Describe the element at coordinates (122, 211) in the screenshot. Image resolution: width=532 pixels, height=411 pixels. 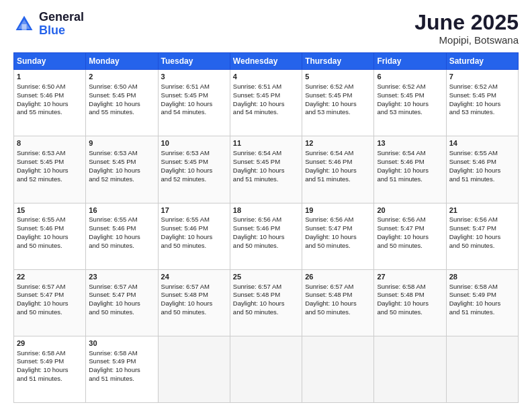
I see `day-number: 16` at that location.